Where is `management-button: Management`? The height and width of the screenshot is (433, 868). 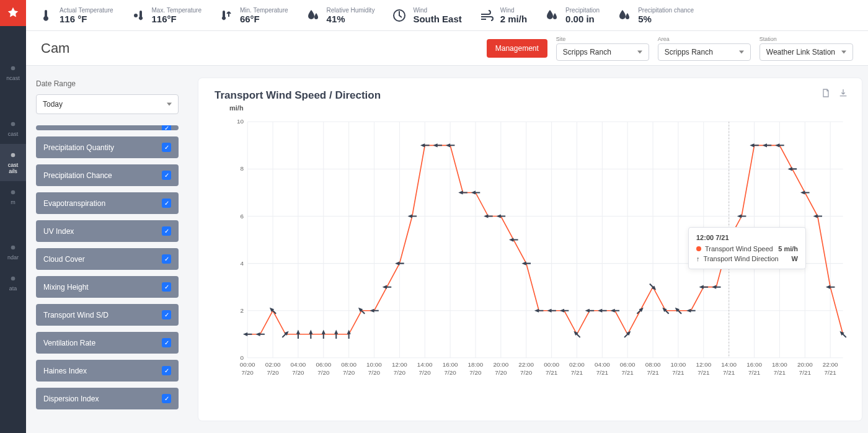 management-button: Management is located at coordinates (517, 48).